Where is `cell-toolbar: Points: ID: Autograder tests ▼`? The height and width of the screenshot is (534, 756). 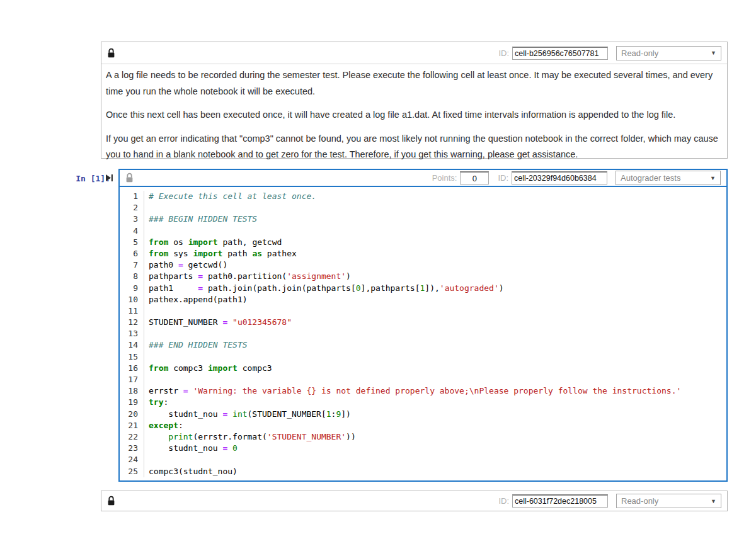 cell-toolbar: Points: ID: Autograder tests ▼ is located at coordinates (423, 179).